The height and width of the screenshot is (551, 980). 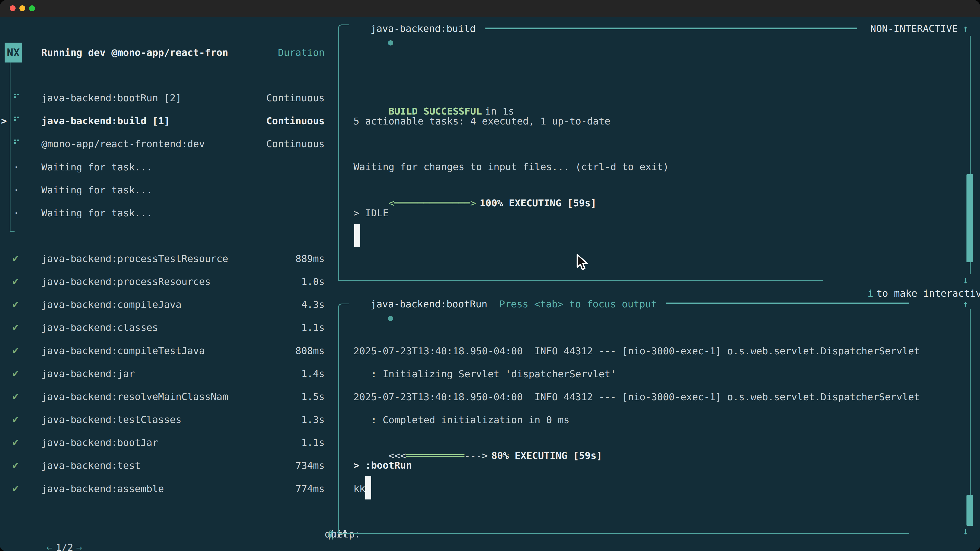 I want to click on build-terminal-cursor, so click(x=357, y=235).